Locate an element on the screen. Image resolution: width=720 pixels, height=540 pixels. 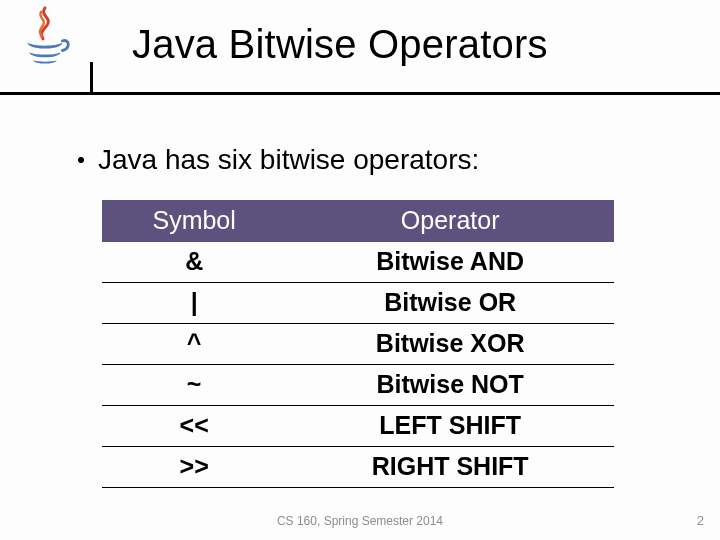
footer-course: CS 160, Spring Semester 2014 is located at coordinates (360, 521).